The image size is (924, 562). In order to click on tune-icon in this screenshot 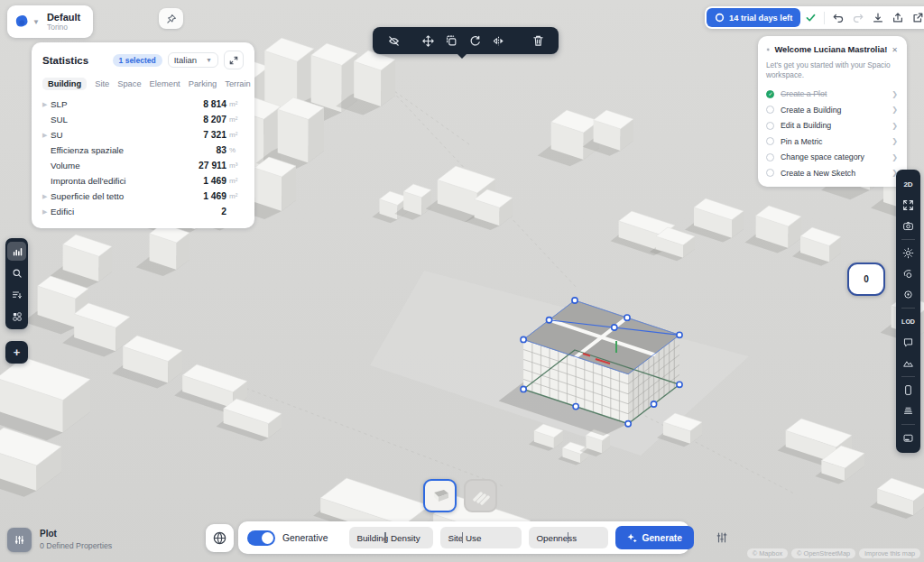, I will do `click(722, 538)`.